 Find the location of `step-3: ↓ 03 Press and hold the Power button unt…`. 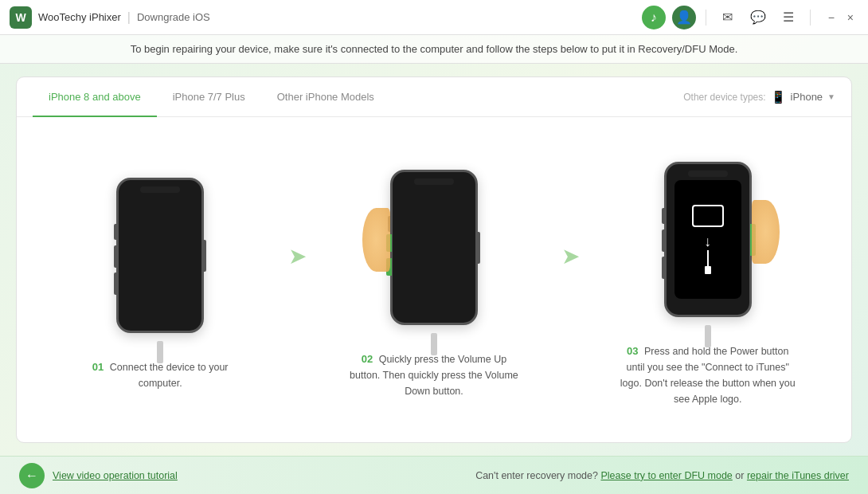

step-3: ↓ 03 Press and hold the Power button unt… is located at coordinates (708, 280).